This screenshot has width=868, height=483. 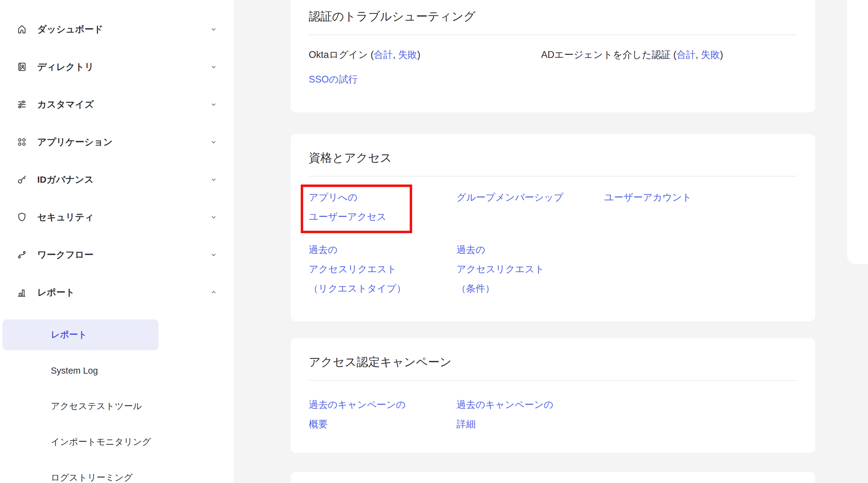 What do you see at coordinates (117, 179) in the screenshot?
I see `sidebar-item-identity-governance: IDガバナンス` at bounding box center [117, 179].